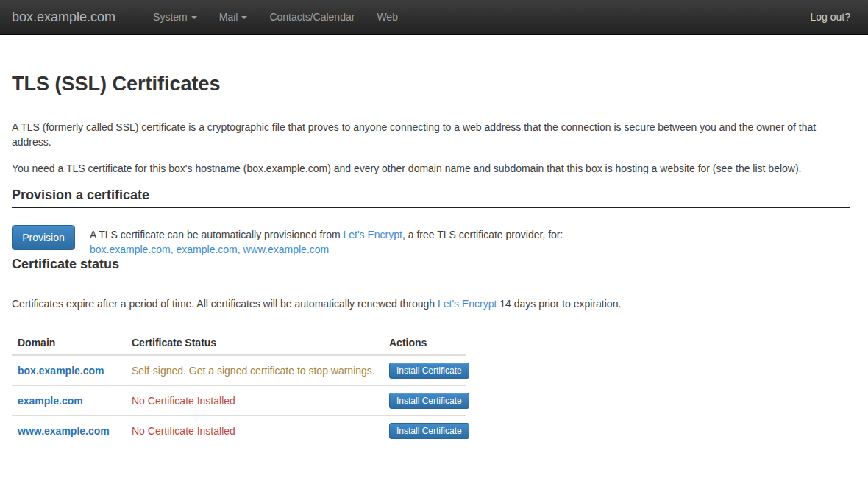  Describe the element at coordinates (559, 304) in the screenshot. I see `status-note-after-link: 14 days prior to expiration.` at that location.